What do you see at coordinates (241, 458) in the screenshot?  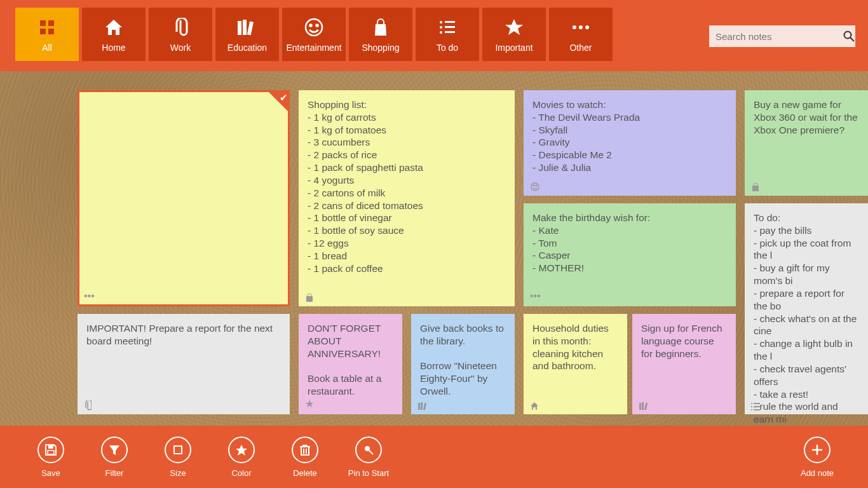 I see `color-button: Color` at bounding box center [241, 458].